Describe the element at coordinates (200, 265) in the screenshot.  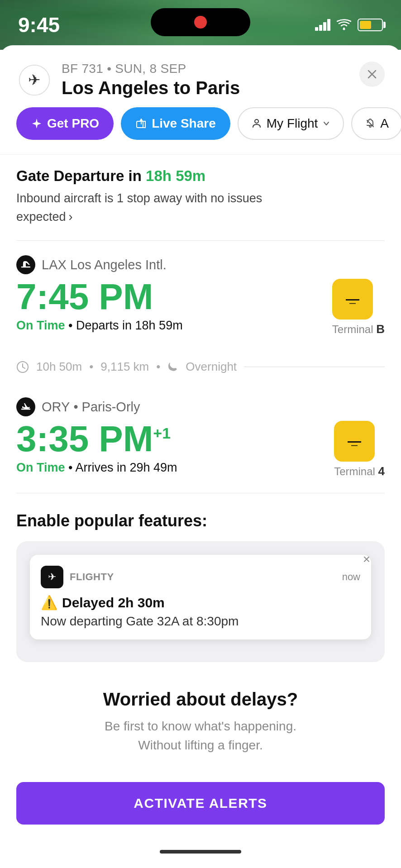
I see `origin-airport-row: LAX Los Angeles Intl.` at that location.